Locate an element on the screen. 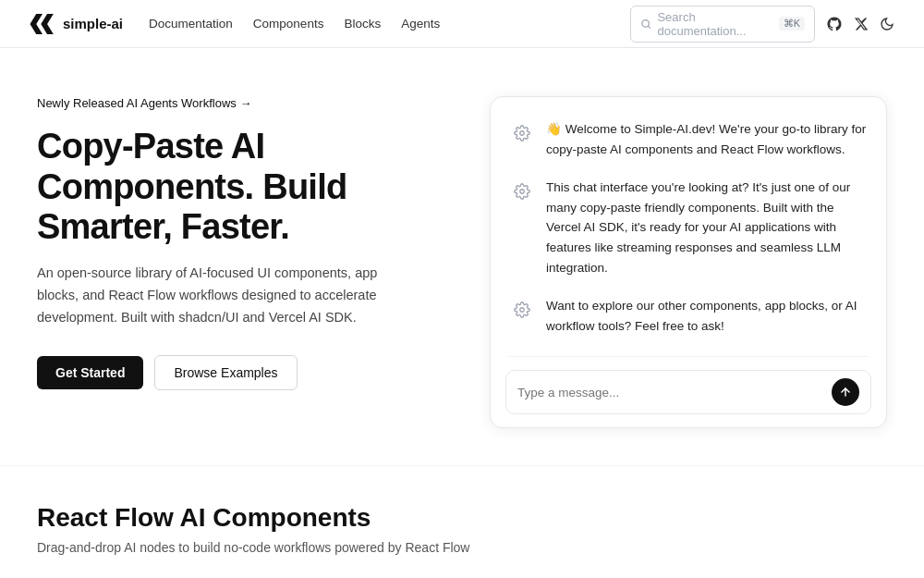  hero-actions: Get Started Browse Examples is located at coordinates (241, 373).